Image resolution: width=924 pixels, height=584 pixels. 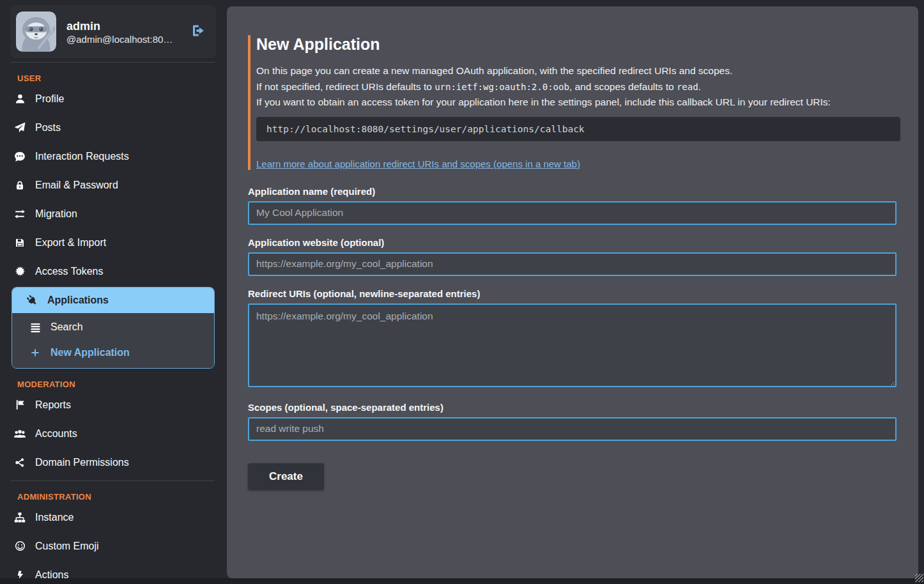 I want to click on redirect-uris-field-group: Redirect URIs (optional, newline-separat…, so click(x=572, y=339).